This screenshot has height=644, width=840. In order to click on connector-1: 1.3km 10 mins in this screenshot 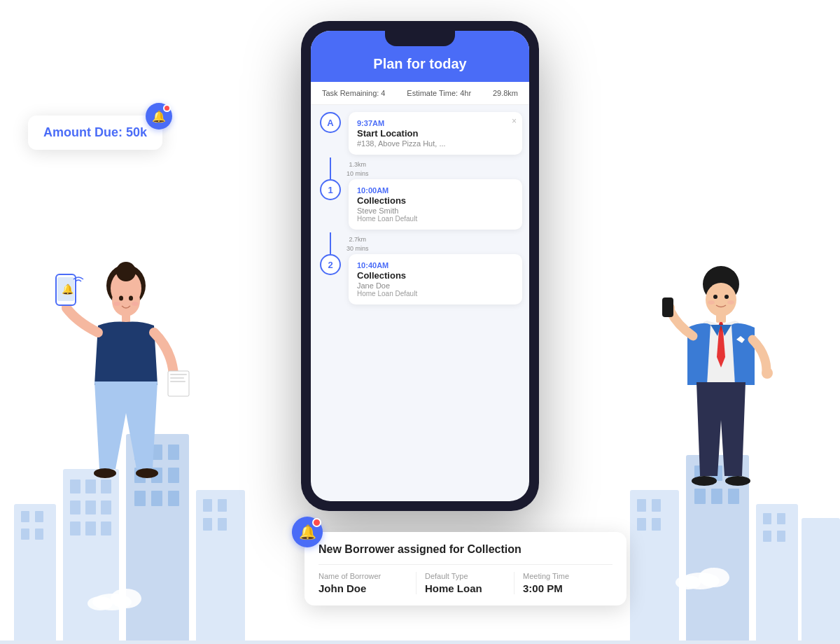, I will do `click(420, 168)`.